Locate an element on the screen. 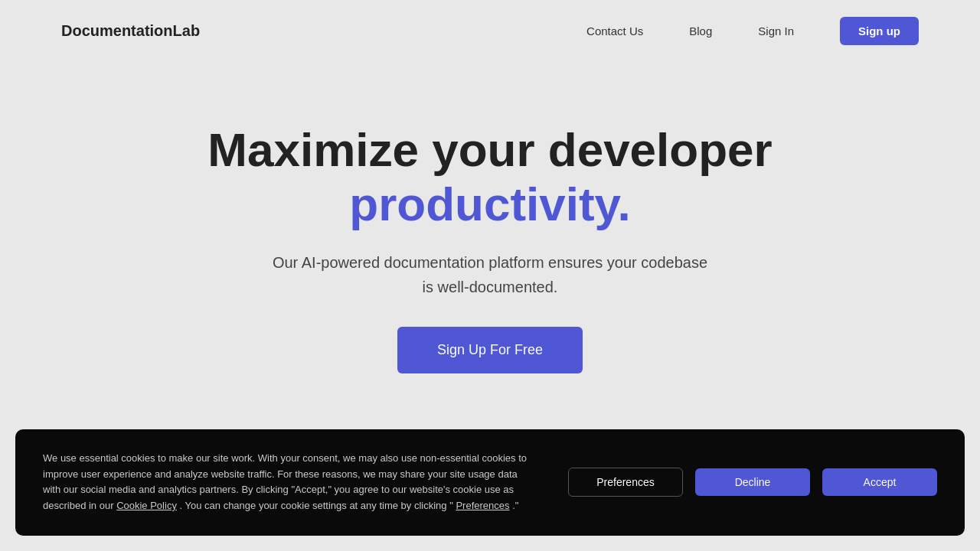 This screenshot has width=980, height=551. hero-title-line2: productivity. is located at coordinates (490, 204).